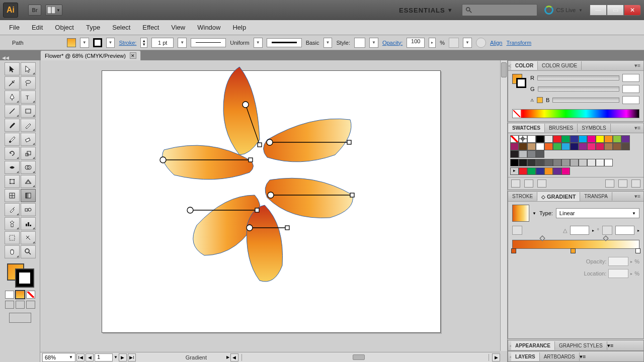 The width and height of the screenshot is (644, 362). What do you see at coordinates (610, 184) in the screenshot?
I see `new-color-group-button` at bounding box center [610, 184].